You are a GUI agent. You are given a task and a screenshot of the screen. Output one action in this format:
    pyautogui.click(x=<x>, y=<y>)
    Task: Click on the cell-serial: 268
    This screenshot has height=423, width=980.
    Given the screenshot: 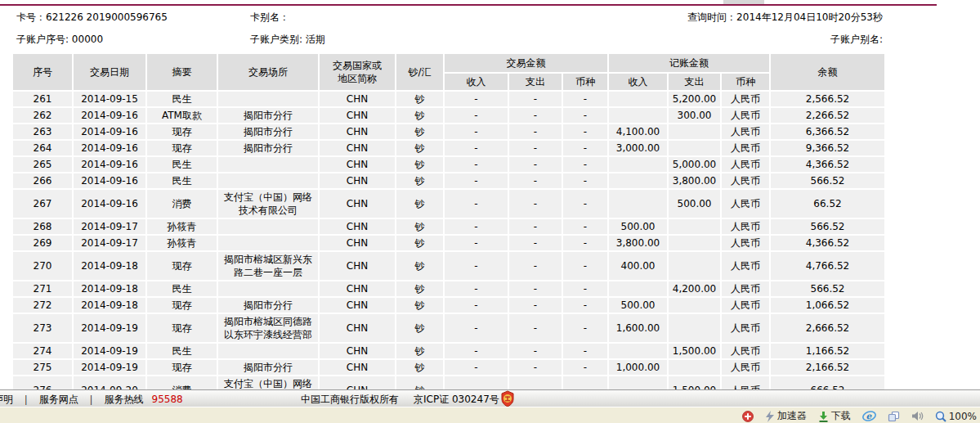 What is the action you would take?
    pyautogui.click(x=43, y=227)
    